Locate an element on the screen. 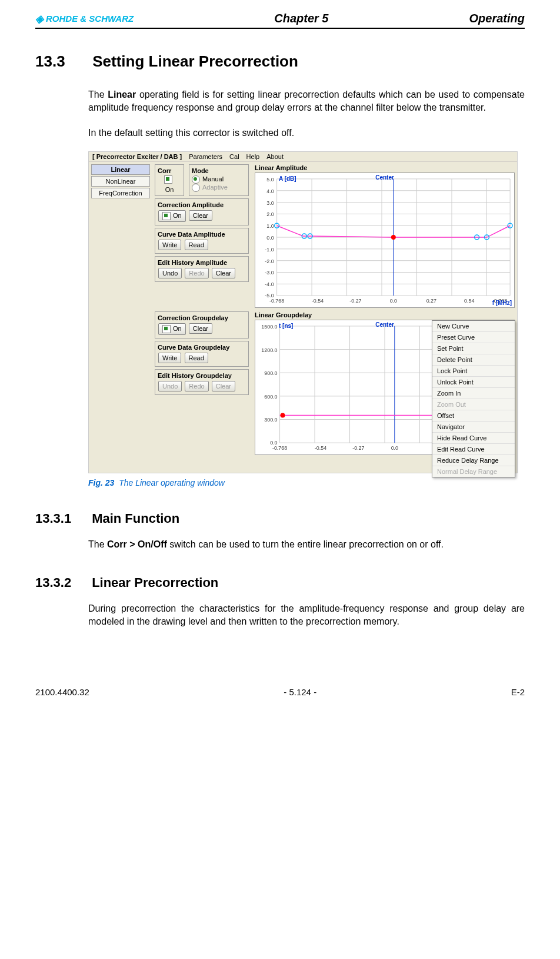 The height and width of the screenshot is (959, 560). footer-right: E-2 is located at coordinates (518, 692).